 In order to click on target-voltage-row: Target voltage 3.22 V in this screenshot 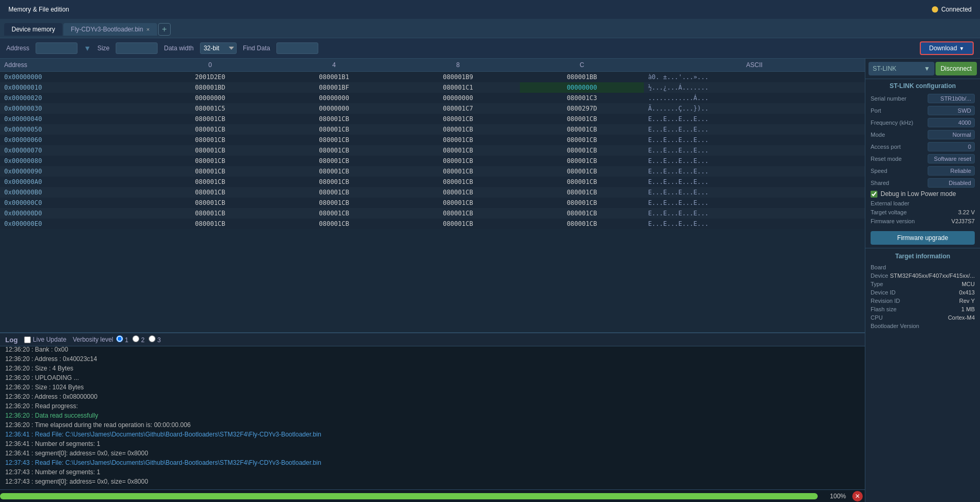, I will do `click(922, 212)`.